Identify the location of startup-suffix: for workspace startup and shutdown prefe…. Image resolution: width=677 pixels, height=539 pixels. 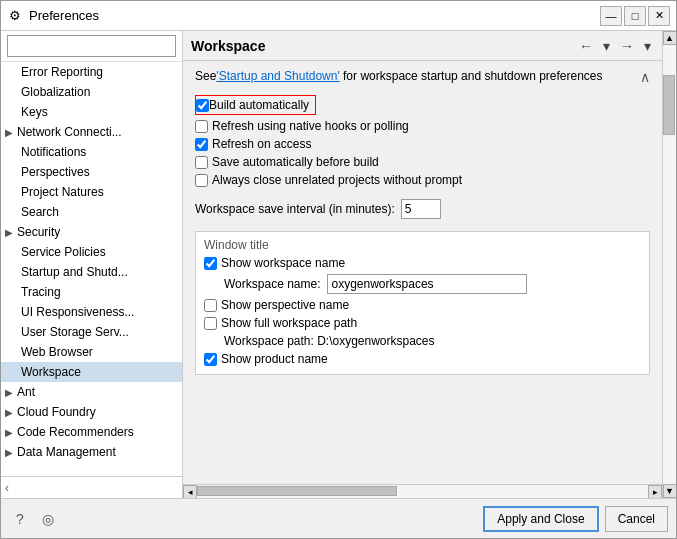
(472, 76).